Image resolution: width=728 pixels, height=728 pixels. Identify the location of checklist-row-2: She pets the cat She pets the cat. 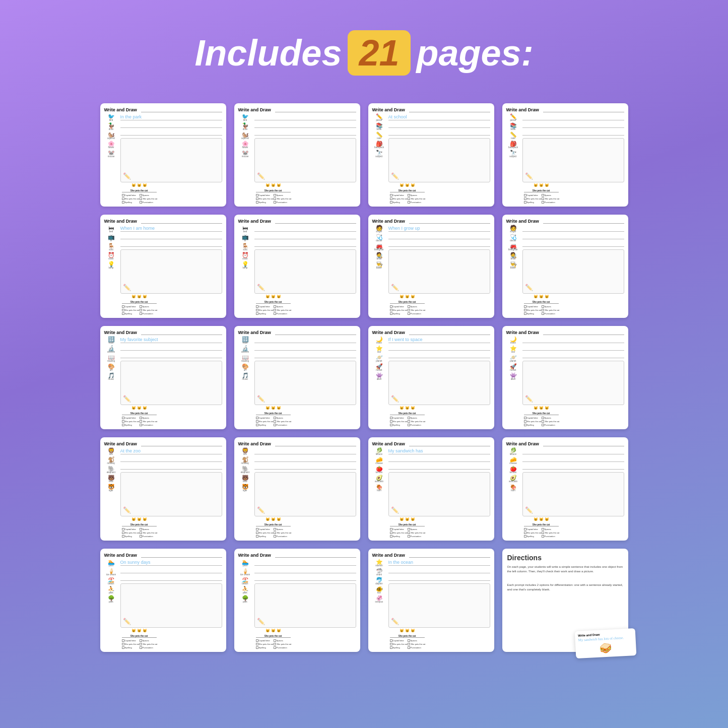
(139, 198).